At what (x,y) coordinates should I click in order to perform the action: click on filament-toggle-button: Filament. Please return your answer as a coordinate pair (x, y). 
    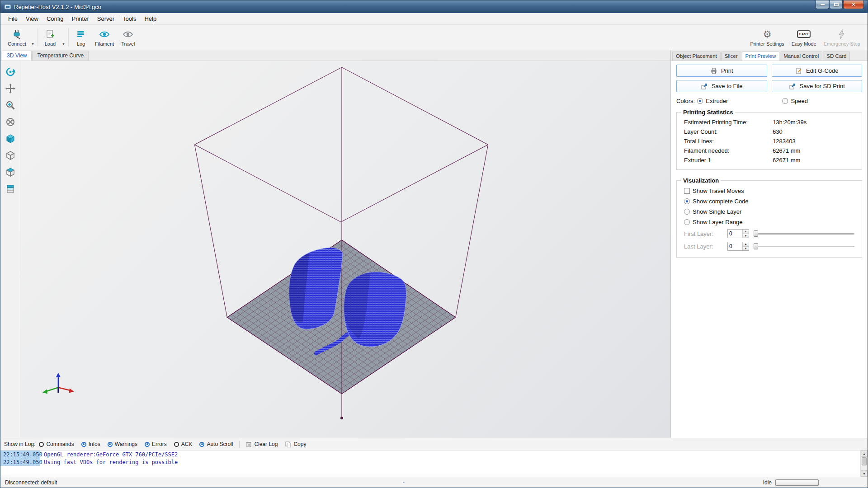
    Looking at the image, I should click on (104, 37).